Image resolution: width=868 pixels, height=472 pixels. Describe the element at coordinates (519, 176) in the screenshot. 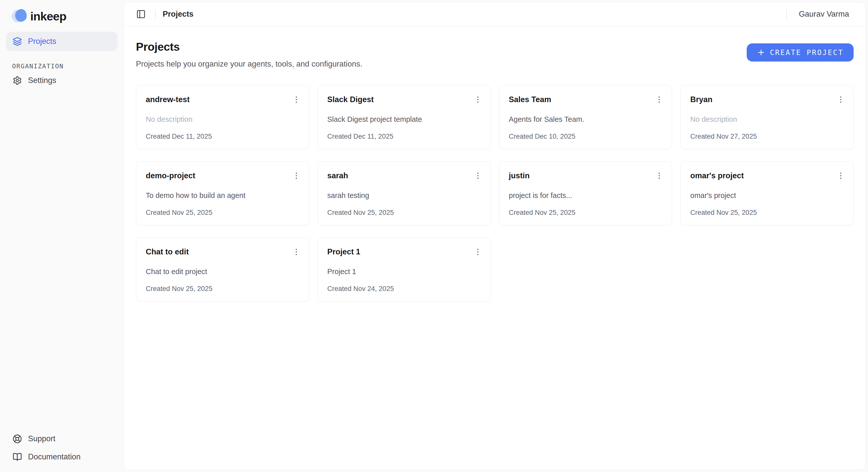

I see `project-title: justin` at that location.